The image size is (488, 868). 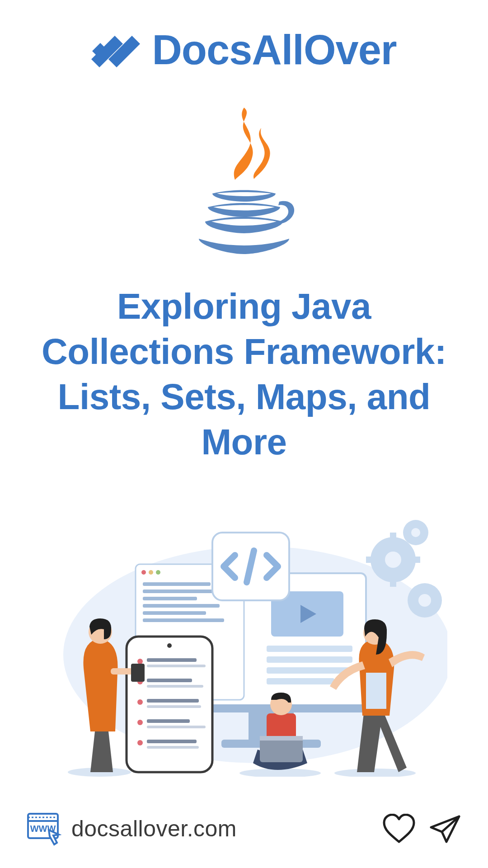 What do you see at coordinates (399, 829) in the screenshot?
I see `heart-icon` at bounding box center [399, 829].